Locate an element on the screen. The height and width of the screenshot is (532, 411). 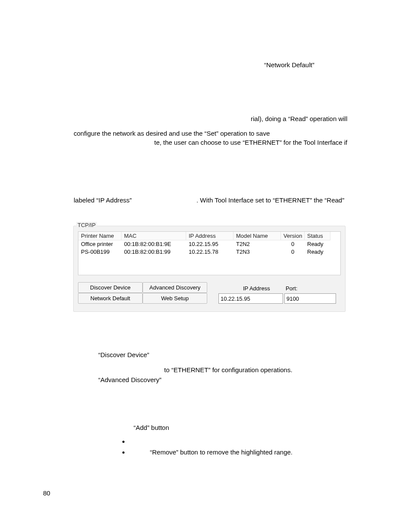
ip-address-label: IP Address is located at coordinates (257, 289).